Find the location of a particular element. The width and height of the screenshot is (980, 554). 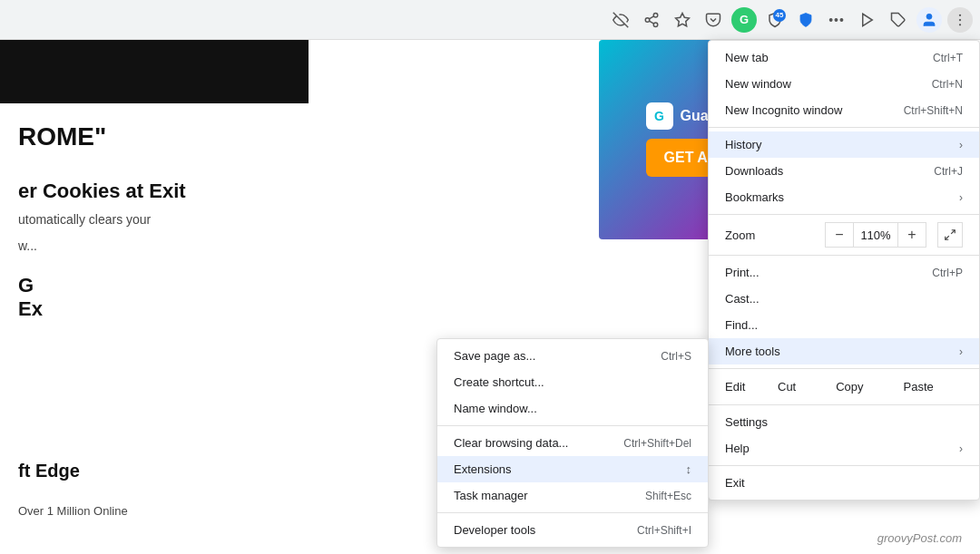

page-footer-sub: Over 1 Million Online is located at coordinates (73, 511).